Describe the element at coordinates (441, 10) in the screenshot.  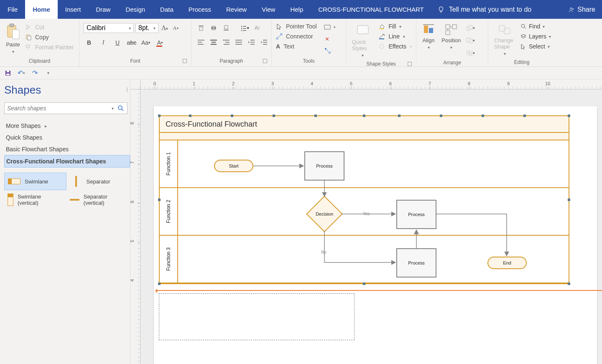
I see `lightbulb-icon` at that location.